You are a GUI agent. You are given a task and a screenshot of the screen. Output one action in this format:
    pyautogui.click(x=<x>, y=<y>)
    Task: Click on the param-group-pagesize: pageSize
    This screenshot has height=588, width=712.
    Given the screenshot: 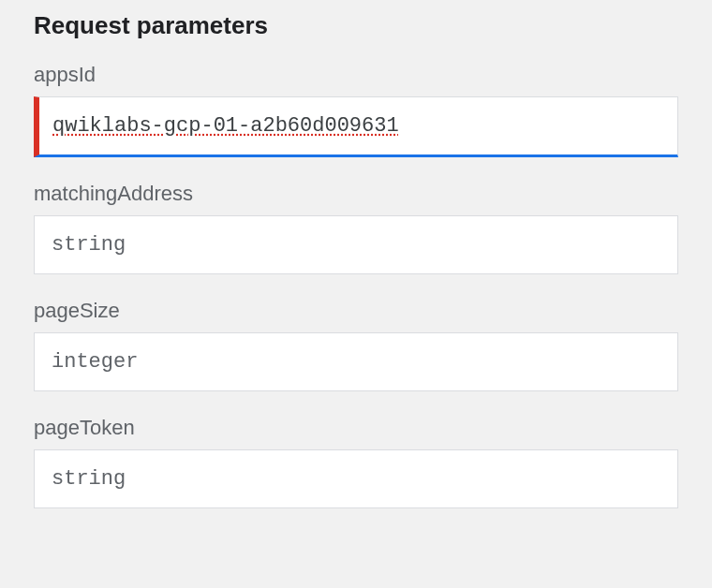 What is the action you would take?
    pyautogui.click(x=356, y=345)
    